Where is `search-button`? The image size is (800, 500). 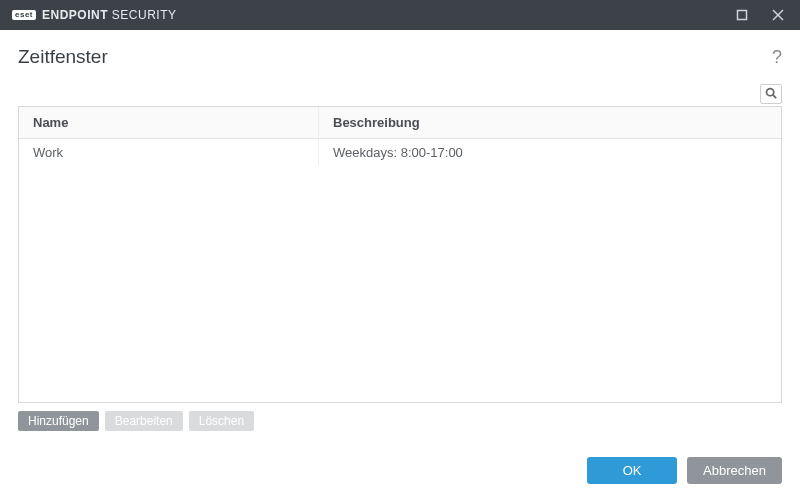
search-button is located at coordinates (771, 94).